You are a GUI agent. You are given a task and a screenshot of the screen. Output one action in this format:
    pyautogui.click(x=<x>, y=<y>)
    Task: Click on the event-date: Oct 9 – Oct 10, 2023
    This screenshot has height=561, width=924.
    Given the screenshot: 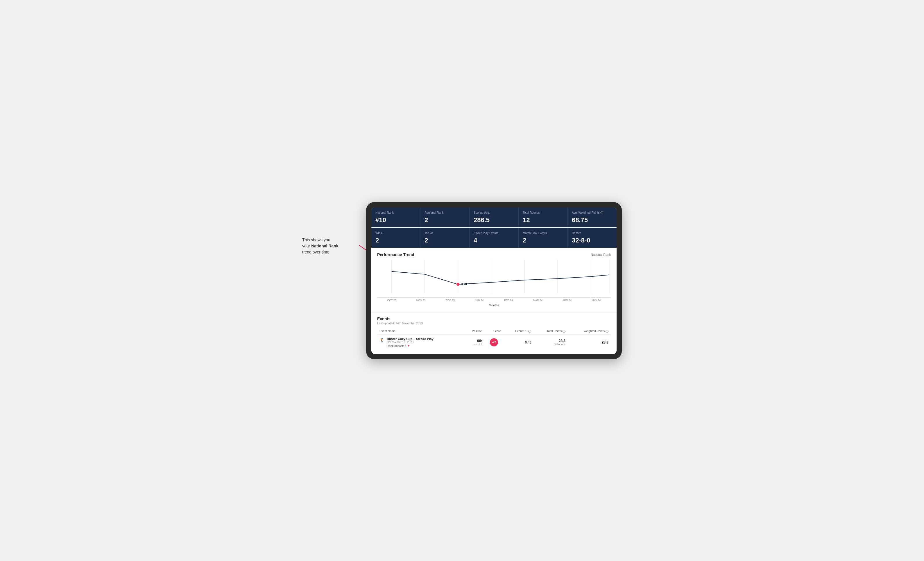 What is the action you would take?
    pyautogui.click(x=410, y=342)
    